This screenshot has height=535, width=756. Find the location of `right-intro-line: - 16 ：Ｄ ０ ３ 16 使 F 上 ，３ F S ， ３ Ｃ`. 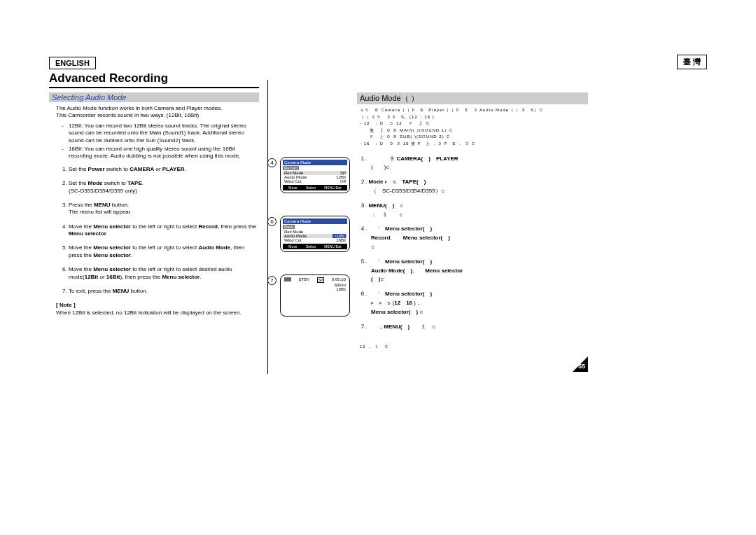

right-intro-line: - 16 ：Ｄ ０ ３ 16 使 F 上 ，３ F S ， ３ Ｃ is located at coordinates (474, 144).